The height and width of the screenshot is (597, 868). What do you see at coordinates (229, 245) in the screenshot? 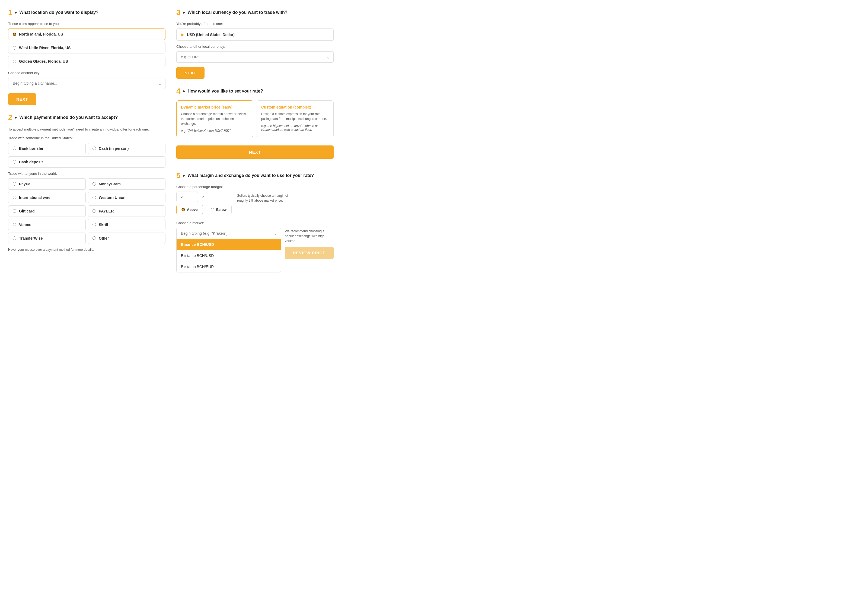
I see `market-item-0: Binance BCH/USD` at bounding box center [229, 245].